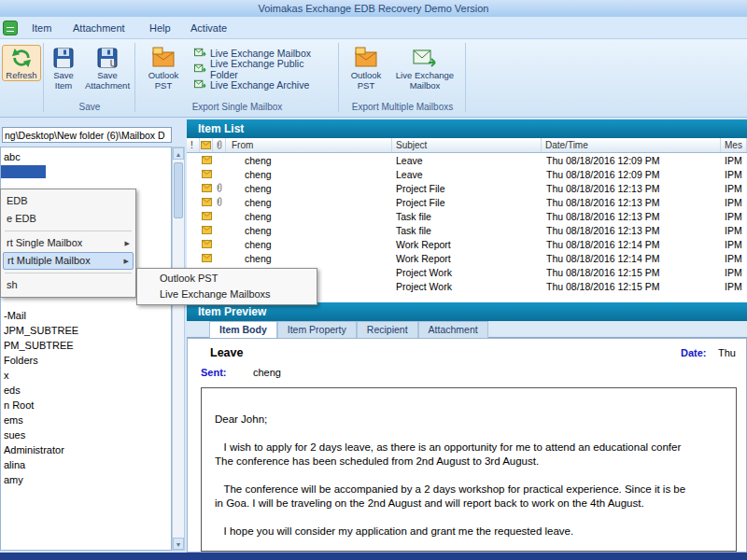 This screenshot has width=747, height=560. What do you see at coordinates (366, 58) in the screenshot?
I see `outlook-pst-icon` at bounding box center [366, 58].